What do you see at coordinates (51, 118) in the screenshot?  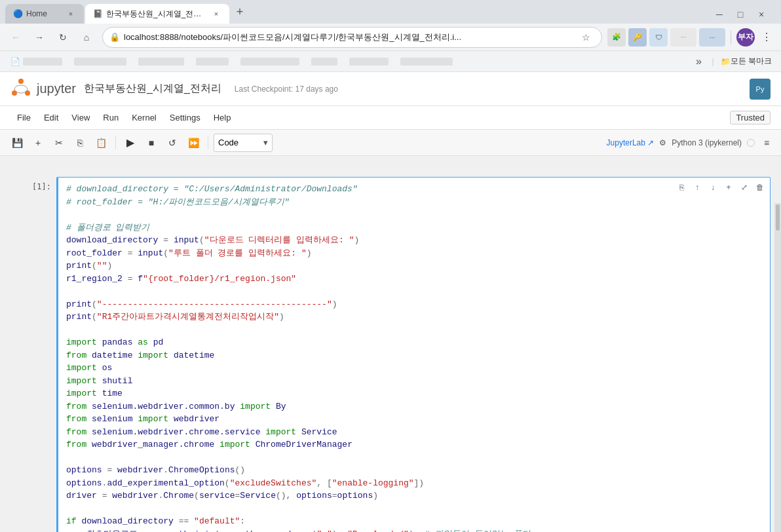 I see `menu-edit: Edit` at bounding box center [51, 118].